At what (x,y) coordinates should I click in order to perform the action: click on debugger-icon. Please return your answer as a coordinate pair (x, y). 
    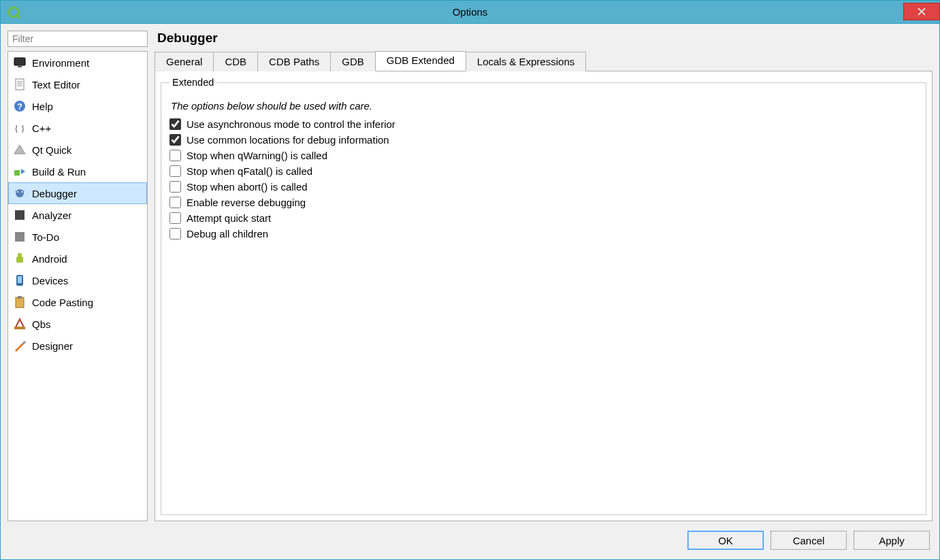
    Looking at the image, I should click on (20, 193).